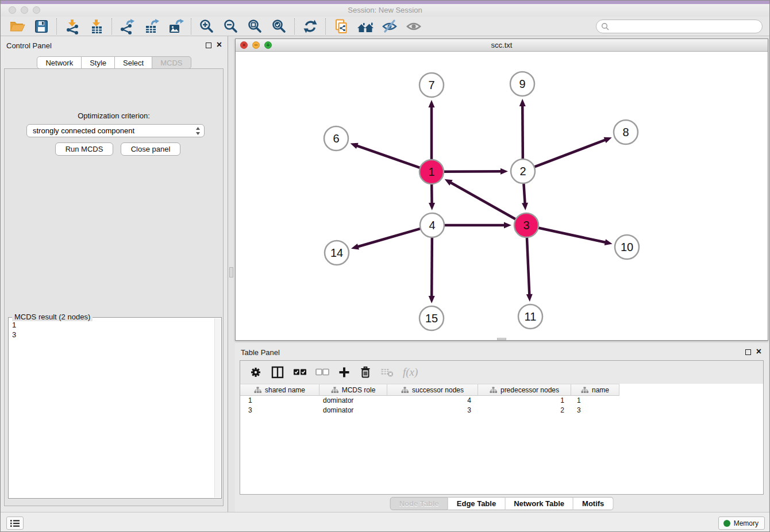 The height and width of the screenshot is (532, 770). What do you see at coordinates (209, 45) in the screenshot?
I see `float-panel-icon` at bounding box center [209, 45].